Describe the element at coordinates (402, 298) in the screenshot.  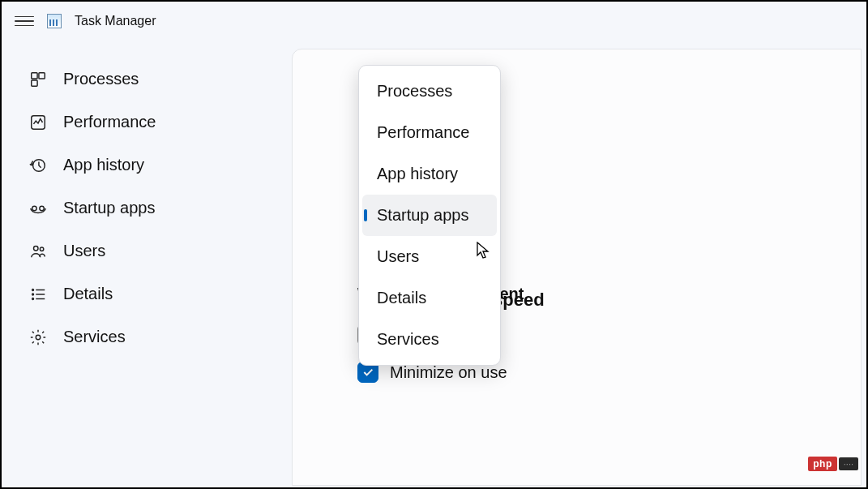
I see `dropdown-item-label: Details` at that location.